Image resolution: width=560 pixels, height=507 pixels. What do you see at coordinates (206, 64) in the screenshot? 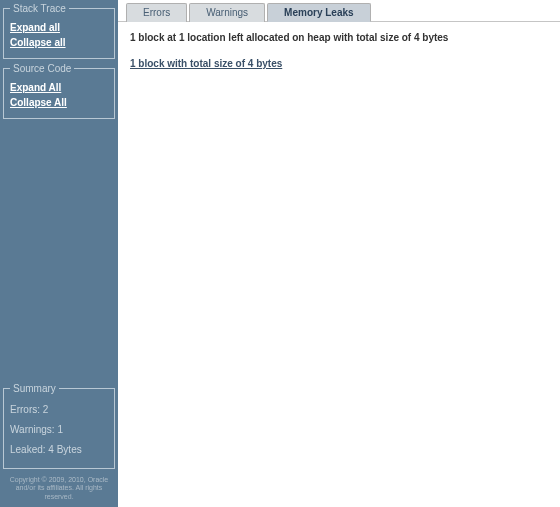
I see `leak-detail-link: 1 block with total size of 4 bytes` at bounding box center [206, 64].